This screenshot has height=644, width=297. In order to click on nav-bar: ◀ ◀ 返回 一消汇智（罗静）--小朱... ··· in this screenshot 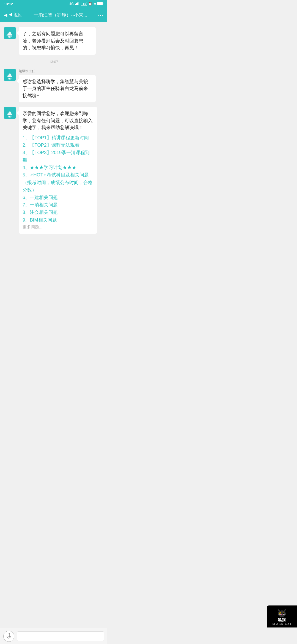, I will do `click(54, 15)`.